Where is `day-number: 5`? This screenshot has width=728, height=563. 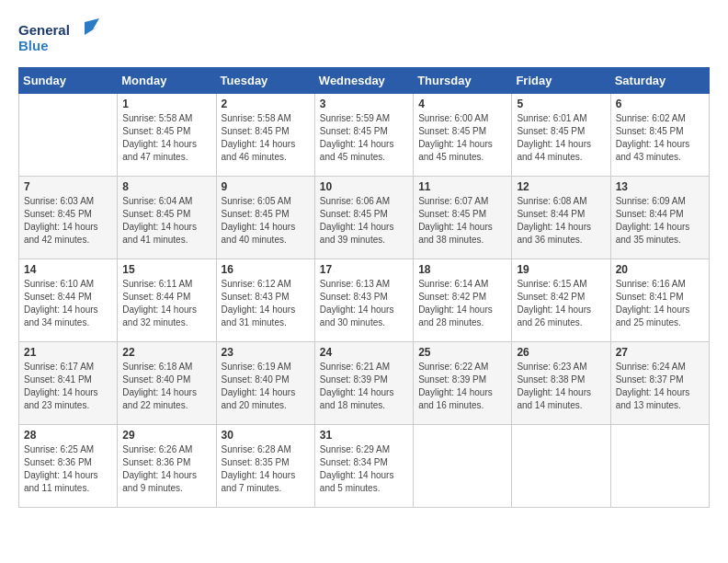 day-number: 5 is located at coordinates (561, 104).